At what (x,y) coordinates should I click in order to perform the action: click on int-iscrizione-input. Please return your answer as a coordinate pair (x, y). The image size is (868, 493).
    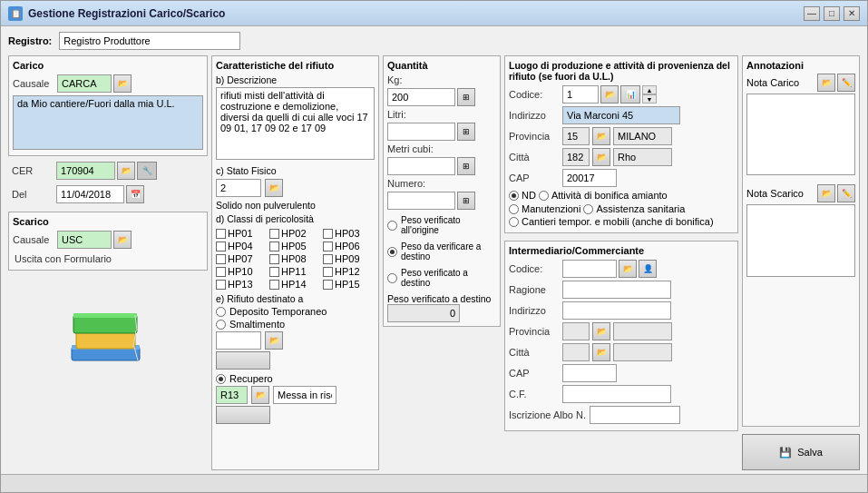
    Looking at the image, I should click on (635, 415).